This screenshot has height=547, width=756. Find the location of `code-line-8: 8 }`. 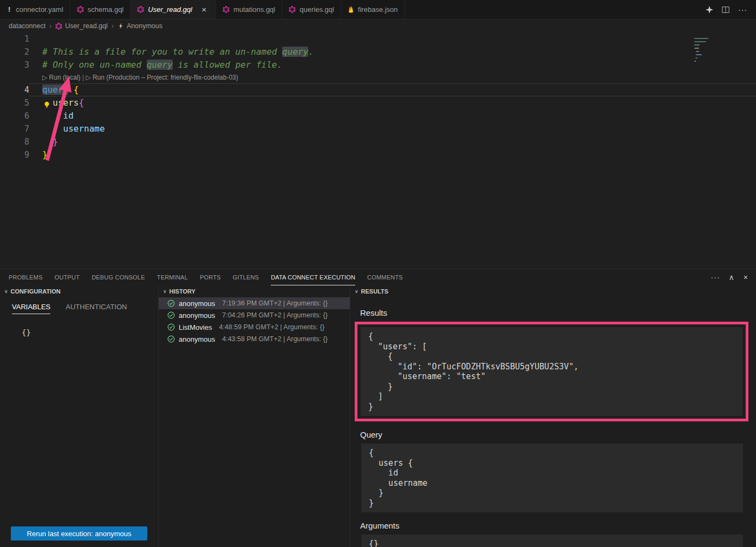

code-line-8: 8 } is located at coordinates (378, 142).